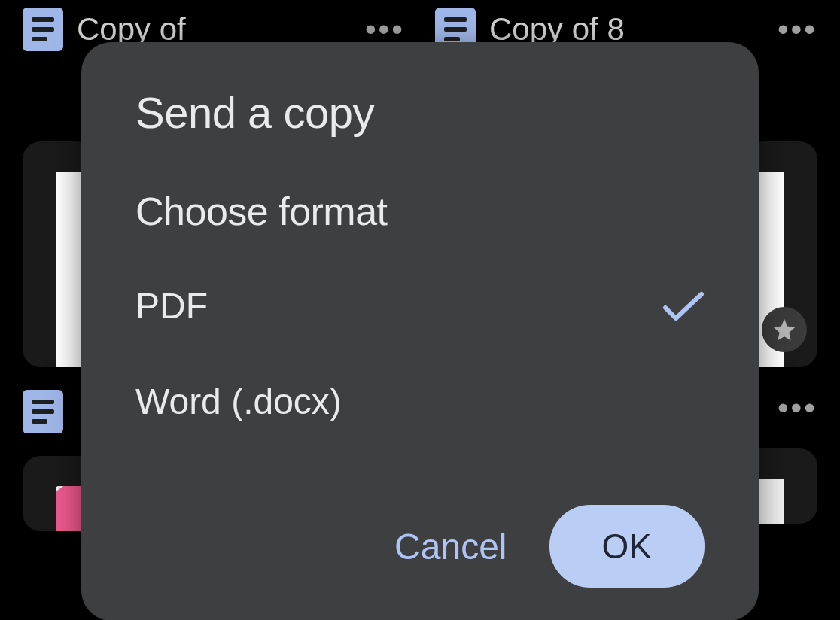 This screenshot has width=840, height=620. I want to click on dialog-title: Send a copy, so click(420, 113).